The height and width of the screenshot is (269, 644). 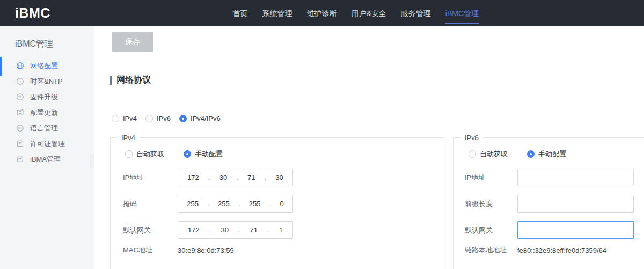 What do you see at coordinates (164, 118) in the screenshot?
I see `radio-label: IPv6` at bounding box center [164, 118].